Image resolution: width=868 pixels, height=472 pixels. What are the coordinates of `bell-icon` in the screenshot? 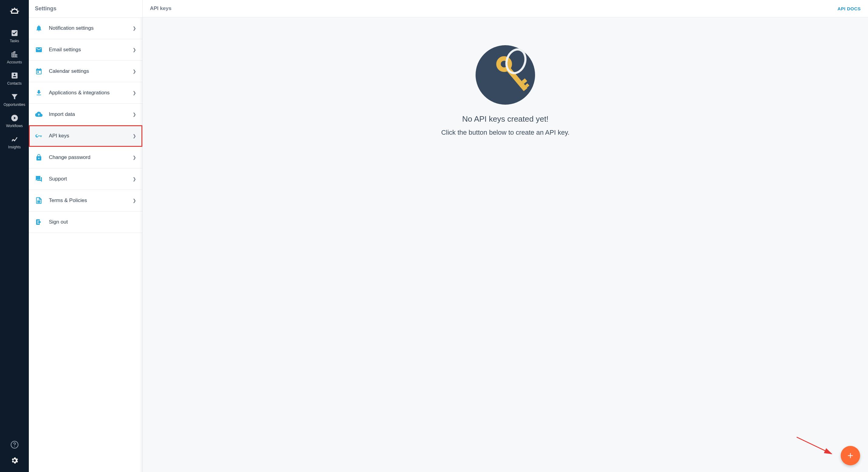 It's located at (39, 28).